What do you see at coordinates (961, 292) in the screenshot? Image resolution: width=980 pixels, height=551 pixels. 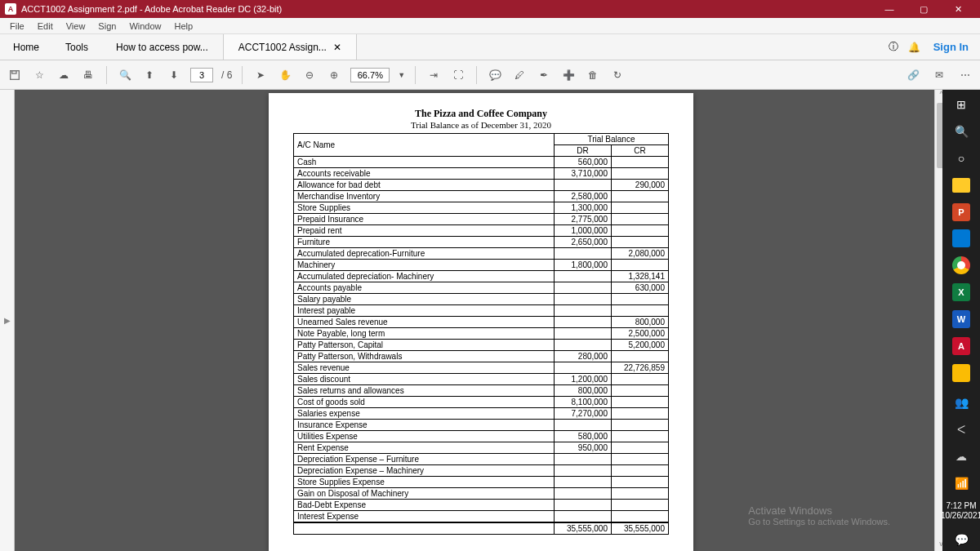 I see `taskbar-excel-icon: X` at bounding box center [961, 292].